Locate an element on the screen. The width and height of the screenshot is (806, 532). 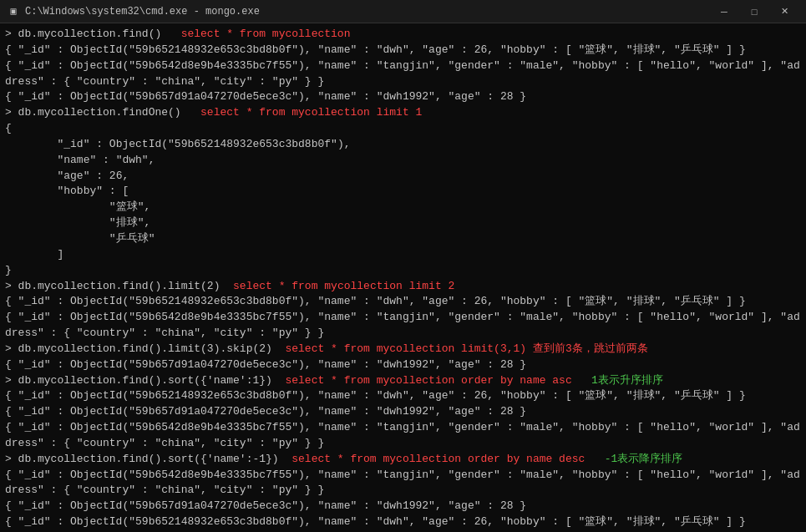
terminal-line: > db.mycollection.find().limit(2) select… is located at coordinates (403, 287).